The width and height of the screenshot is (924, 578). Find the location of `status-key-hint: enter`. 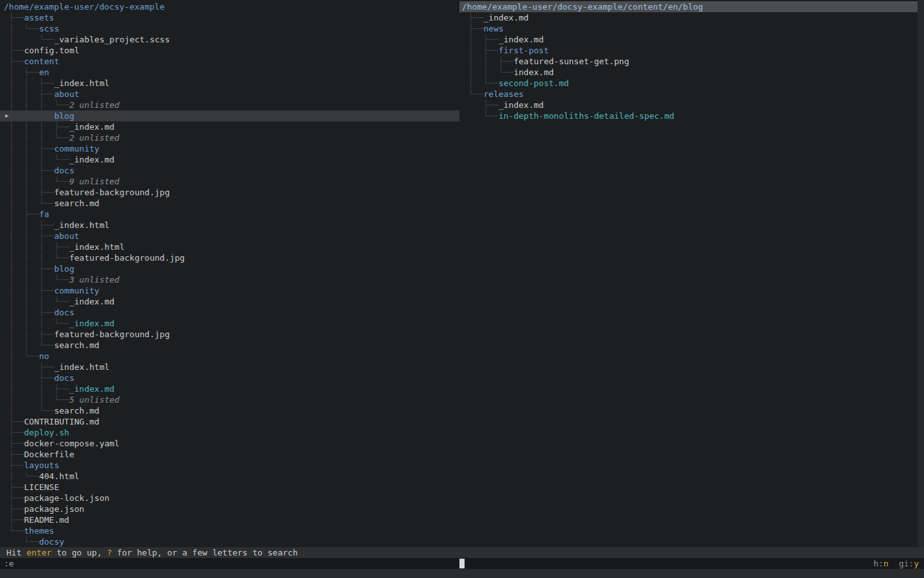

status-key-hint: enter is located at coordinates (38, 552).